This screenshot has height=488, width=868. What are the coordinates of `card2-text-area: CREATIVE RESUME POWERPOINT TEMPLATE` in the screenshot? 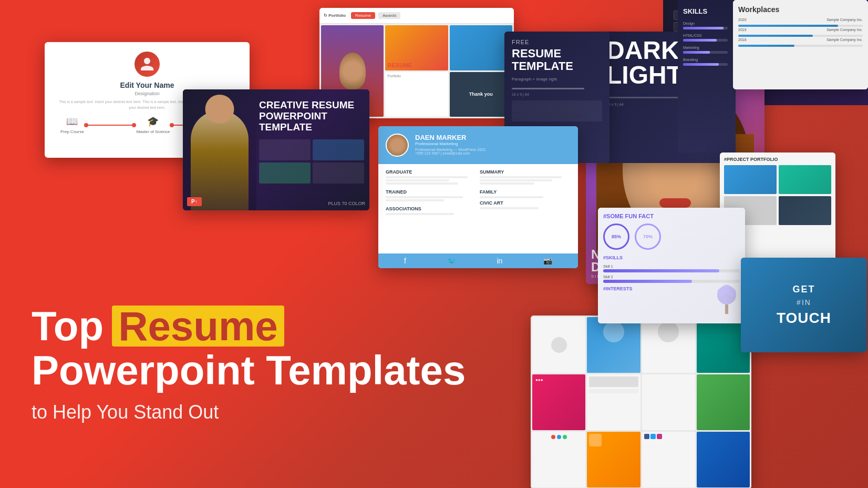 It's located at (312, 142).